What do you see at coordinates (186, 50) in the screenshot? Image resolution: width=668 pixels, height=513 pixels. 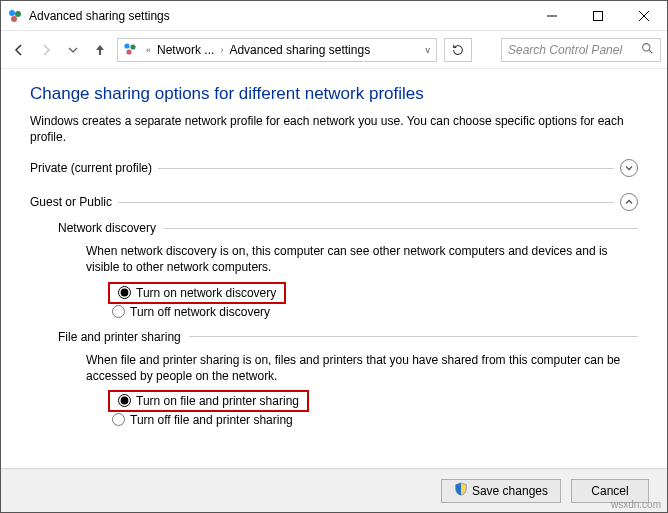 I see `breadcrumb-network: Network ...` at bounding box center [186, 50].